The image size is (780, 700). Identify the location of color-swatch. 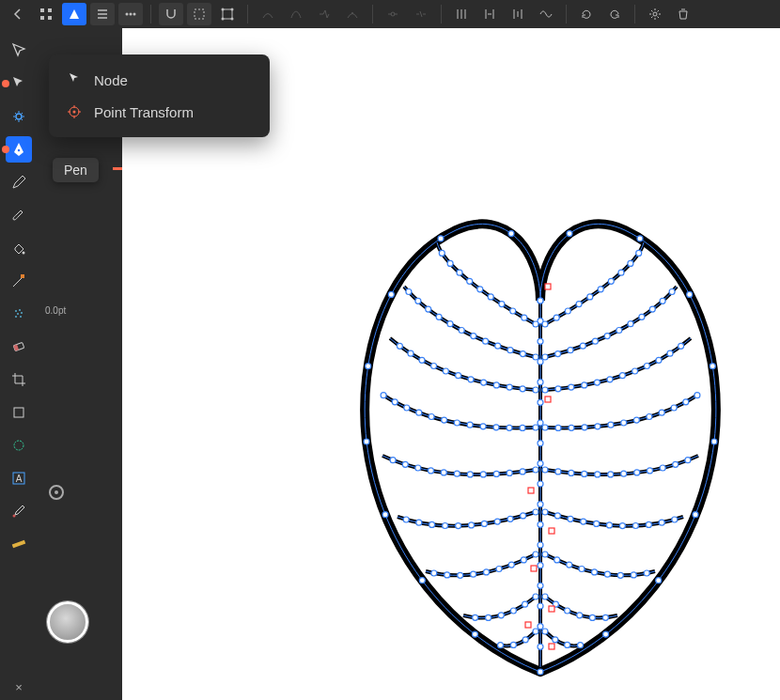
(68, 622).